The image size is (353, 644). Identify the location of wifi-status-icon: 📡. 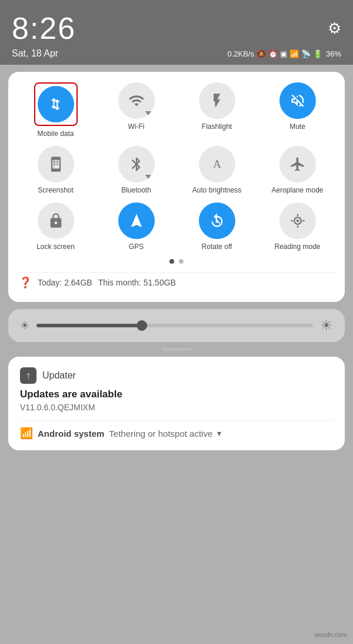
(306, 54).